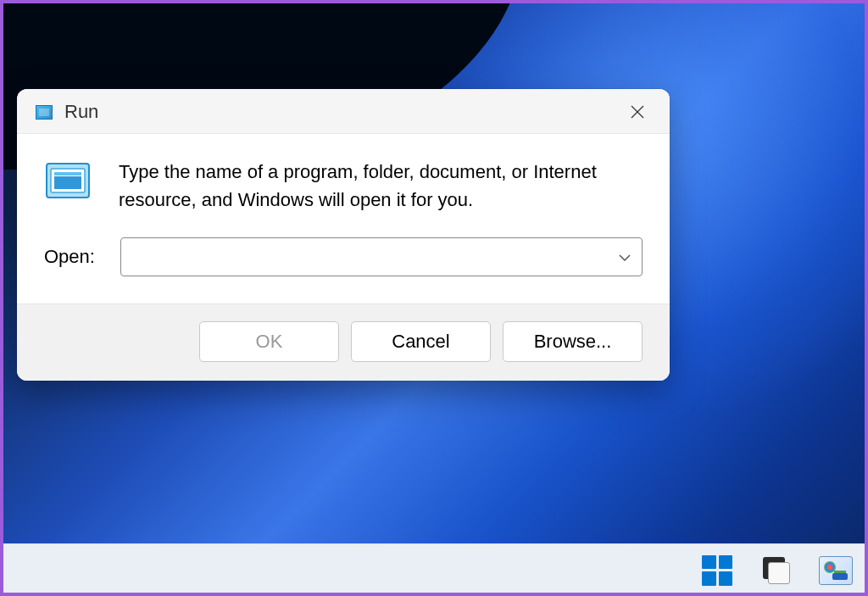  What do you see at coordinates (343, 343) in the screenshot?
I see `dialog-button-row: OK Cancel Browse...` at bounding box center [343, 343].